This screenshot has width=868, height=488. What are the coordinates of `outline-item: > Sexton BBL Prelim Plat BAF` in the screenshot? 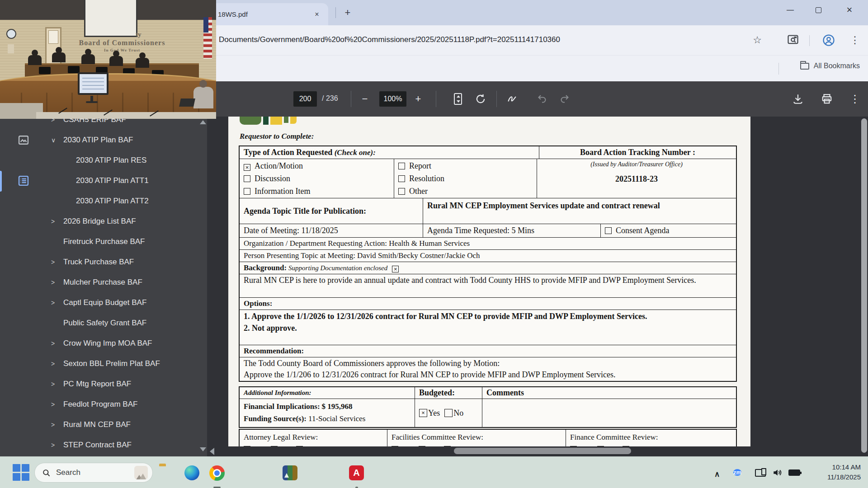 It's located at (123, 363).